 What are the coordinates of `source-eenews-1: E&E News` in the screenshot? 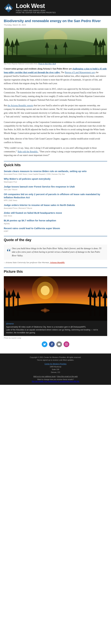 It's located at (23, 174).